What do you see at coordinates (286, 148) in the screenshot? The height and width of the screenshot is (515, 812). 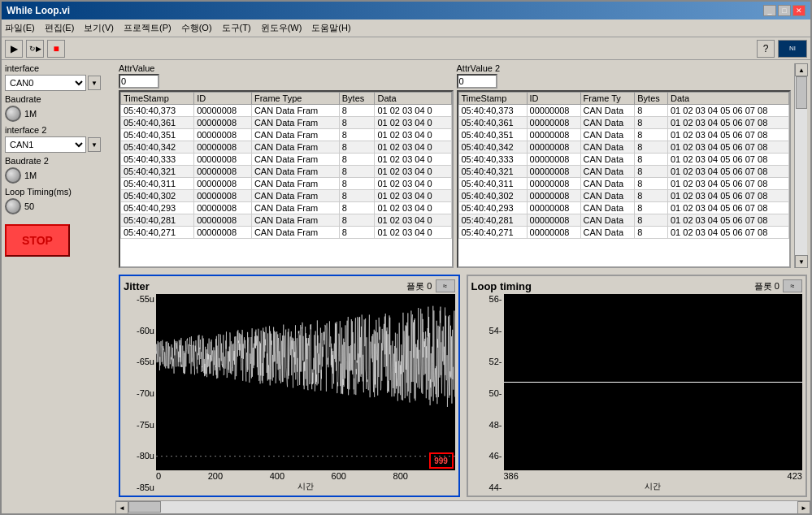 I see `table-row: 05:40:40,34200000008CAN Data Fram801 02 …` at bounding box center [286, 148].